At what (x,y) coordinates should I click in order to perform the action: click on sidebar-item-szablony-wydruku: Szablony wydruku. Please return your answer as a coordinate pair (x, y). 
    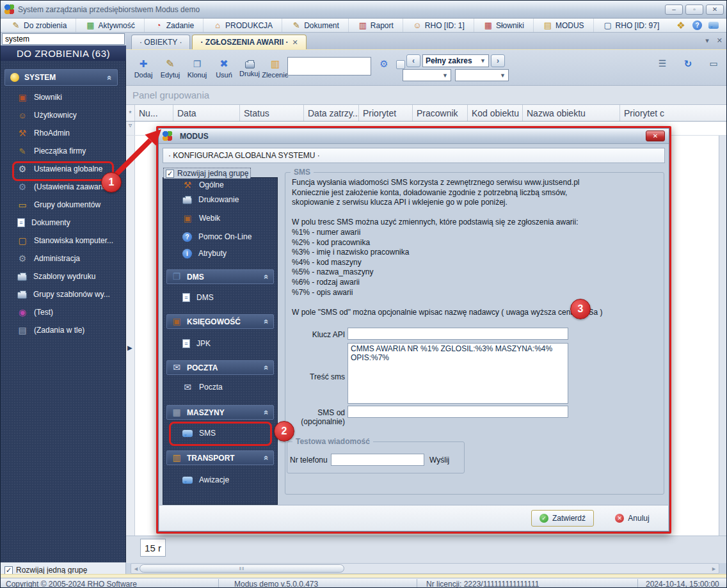
    Looking at the image, I should click on (63, 276).